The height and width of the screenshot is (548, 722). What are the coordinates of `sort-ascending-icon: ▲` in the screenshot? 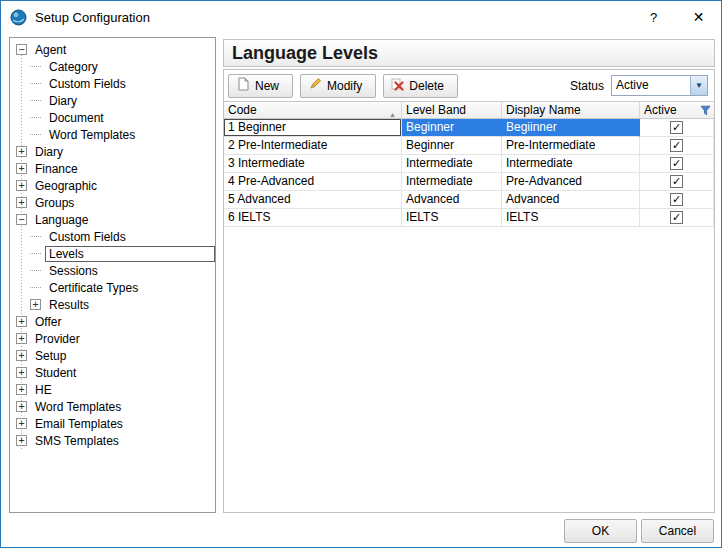 It's located at (392, 114).